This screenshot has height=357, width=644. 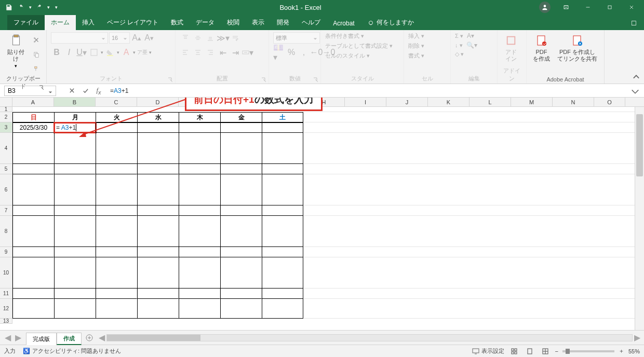 I want to click on pdf-share-button: PDF を作成し てリンクを共有, so click(x=578, y=48).